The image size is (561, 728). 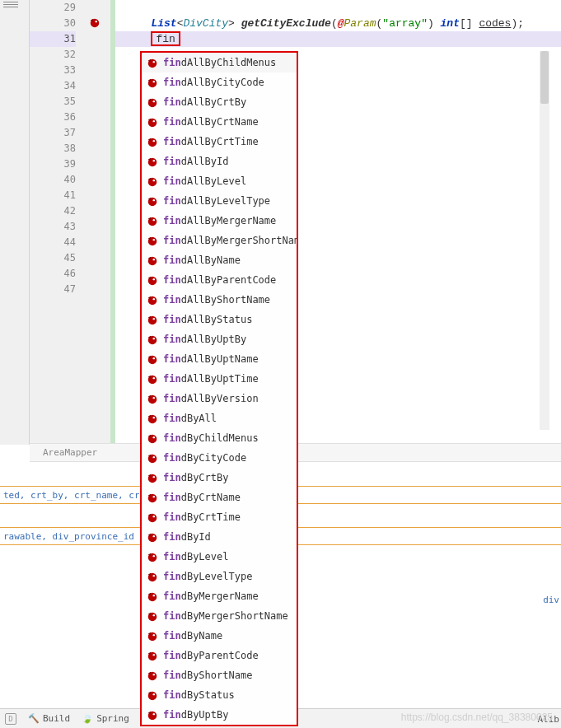 What do you see at coordinates (53, 227) in the screenshot?
I see `line-number: 43` at bounding box center [53, 227].